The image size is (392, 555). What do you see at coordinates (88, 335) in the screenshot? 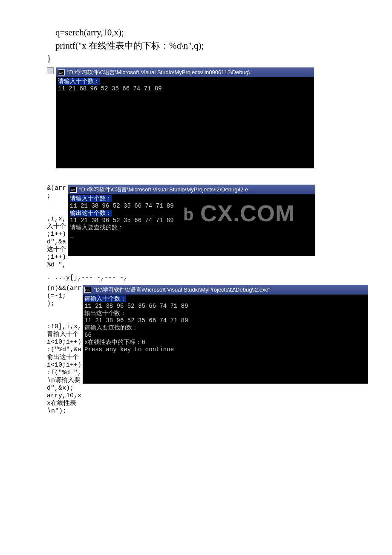
I see `console-line: 66` at bounding box center [88, 335].